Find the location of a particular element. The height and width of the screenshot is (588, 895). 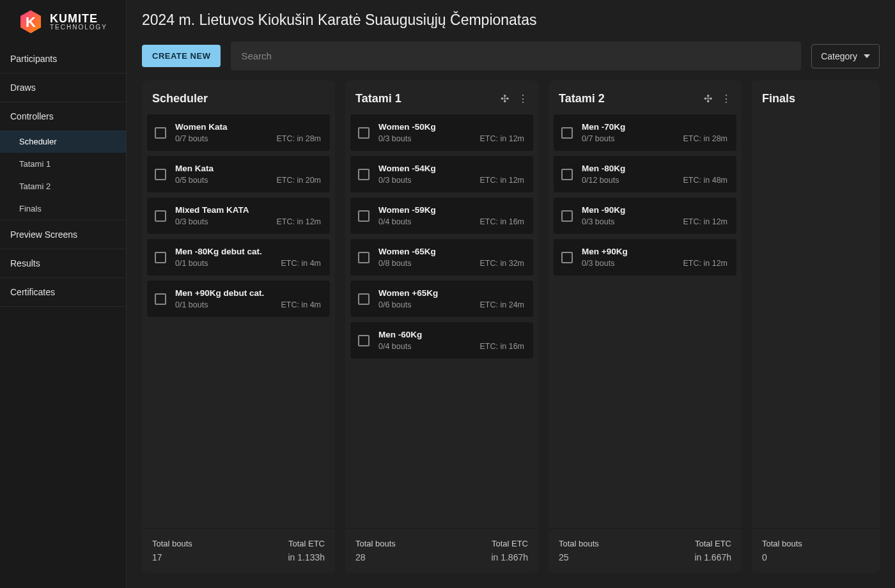

sidebar-item-preview-screens: Preview Screens is located at coordinates (63, 235).